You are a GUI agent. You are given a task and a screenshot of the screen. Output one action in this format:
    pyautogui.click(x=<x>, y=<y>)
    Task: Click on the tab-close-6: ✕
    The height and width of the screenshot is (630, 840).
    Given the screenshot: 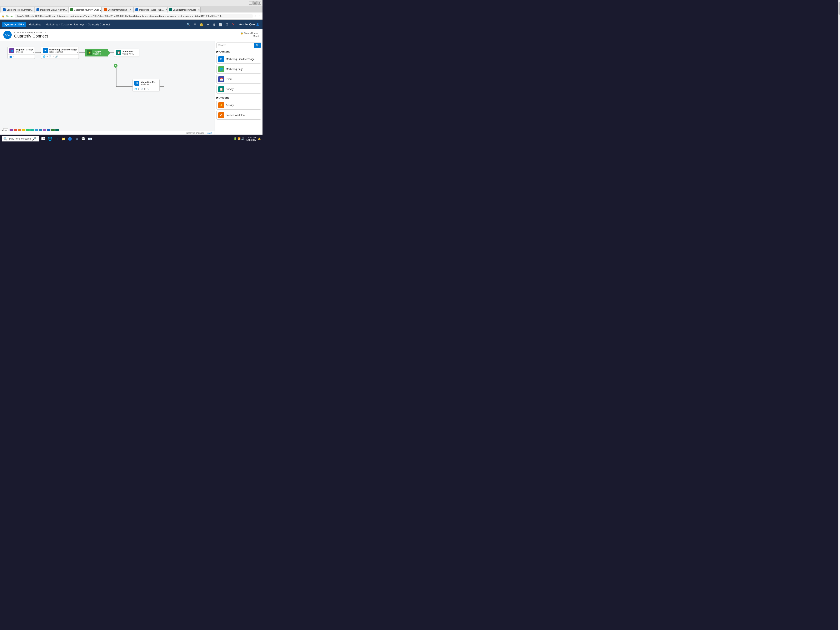 What is the action you would take?
    pyautogui.click(x=199, y=10)
    